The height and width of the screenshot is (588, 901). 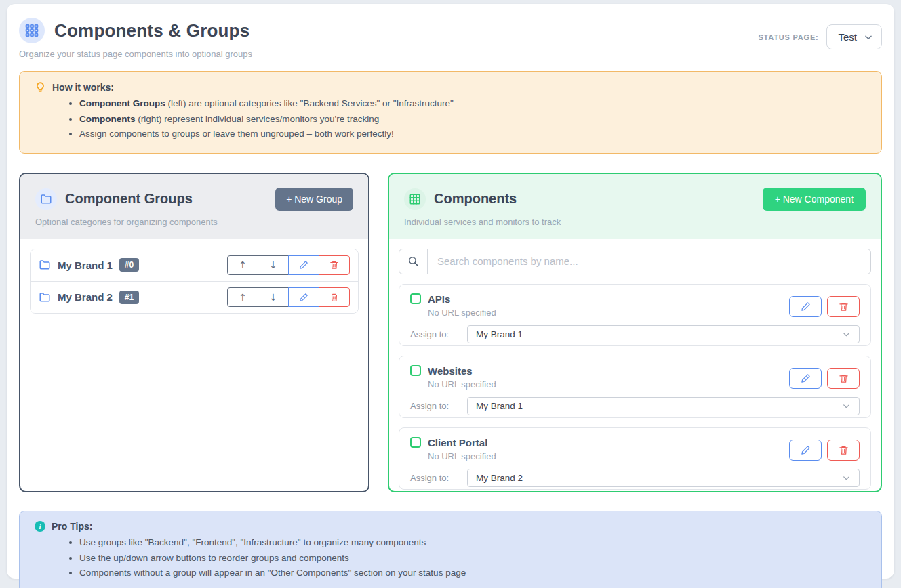 I want to click on search-icon, so click(x=414, y=261).